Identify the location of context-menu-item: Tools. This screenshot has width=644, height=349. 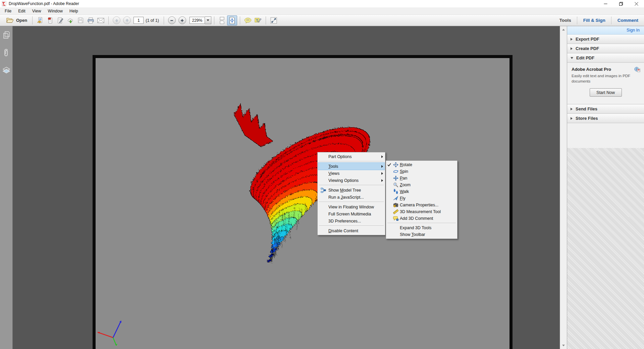
(352, 166).